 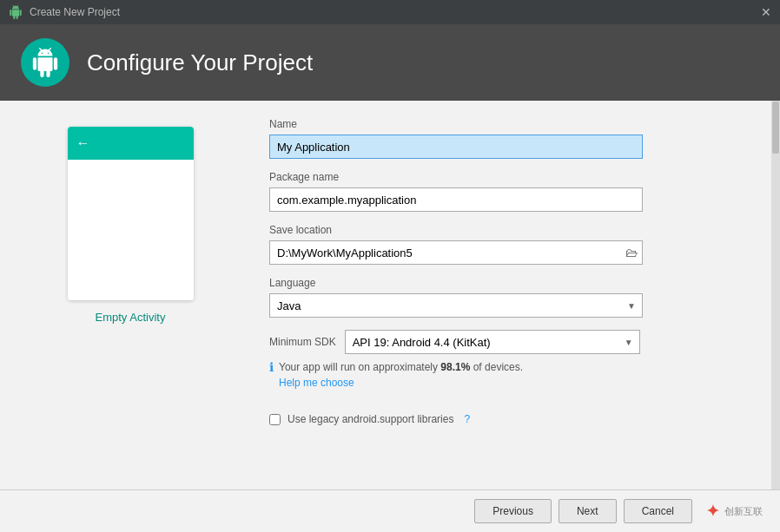 I want to click on info-icon: ℹ, so click(x=271, y=367).